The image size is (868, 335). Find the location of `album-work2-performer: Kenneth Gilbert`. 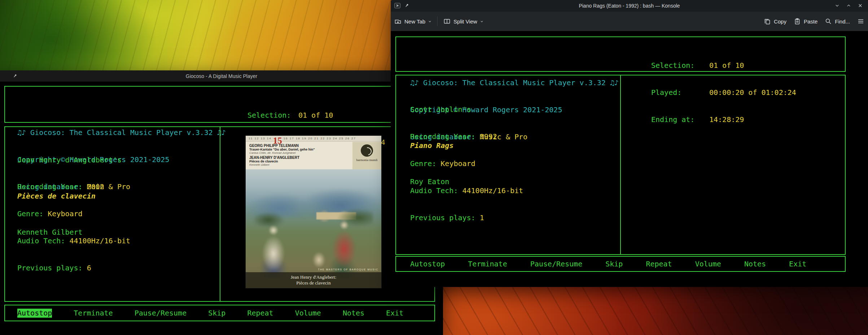

album-work2-performer: Kenneth Gilbert is located at coordinates (301, 165).